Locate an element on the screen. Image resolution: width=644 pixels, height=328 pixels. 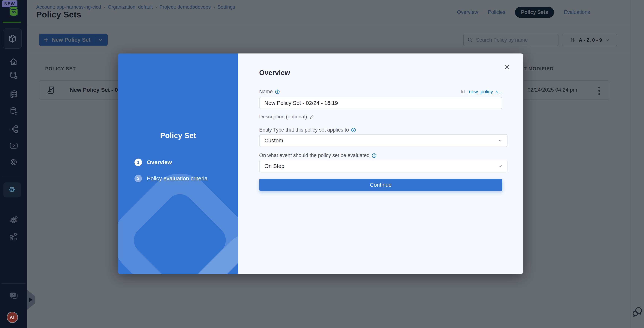
pipeline-tree-icon is located at coordinates (14, 129).